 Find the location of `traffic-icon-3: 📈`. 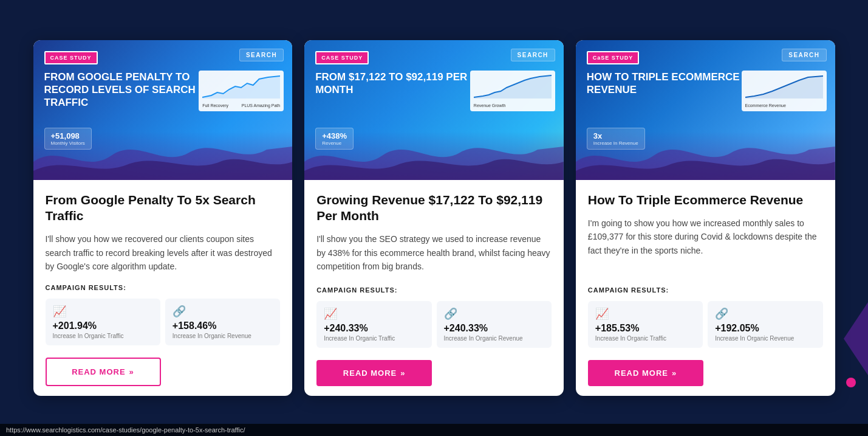

traffic-icon-3: 📈 is located at coordinates (645, 314).